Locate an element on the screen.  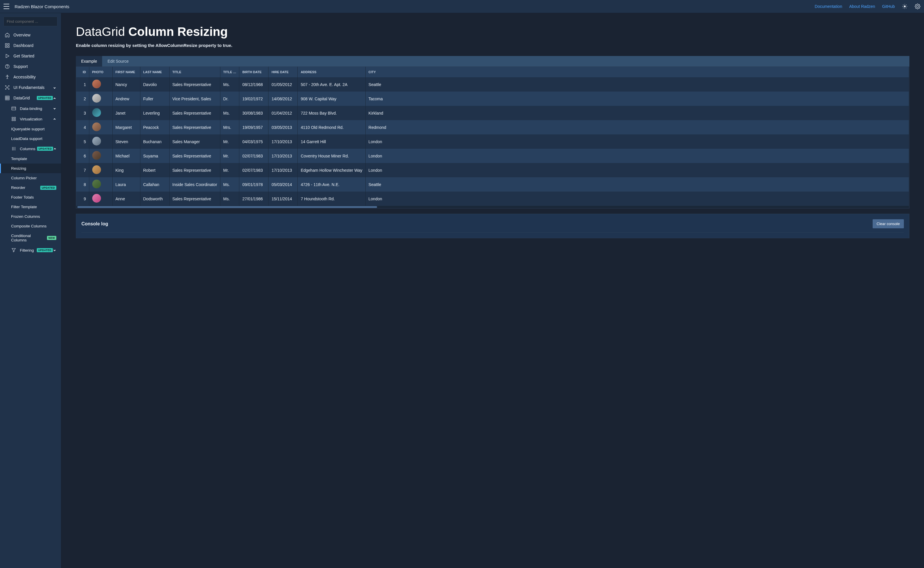
clear-console-button: Clear console is located at coordinates (888, 224).